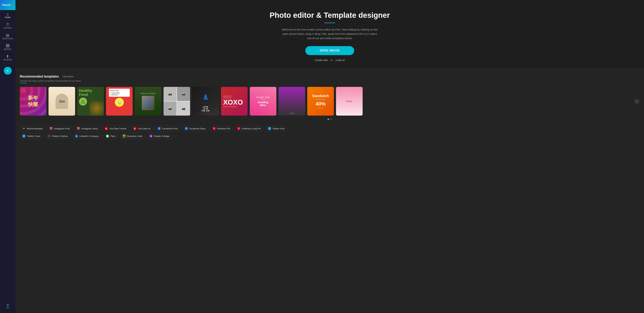 The width and height of the screenshot is (644, 313). Describe the element at coordinates (230, 107) in the screenshot. I see `template-xoxo-sub: SHOP THE ENSEMBLE!` at that location.